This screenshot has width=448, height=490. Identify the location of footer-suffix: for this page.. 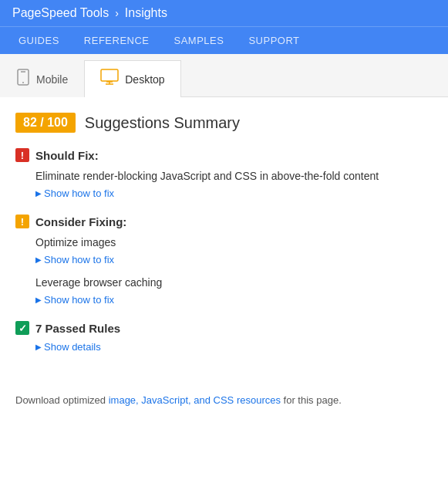
(312, 400).